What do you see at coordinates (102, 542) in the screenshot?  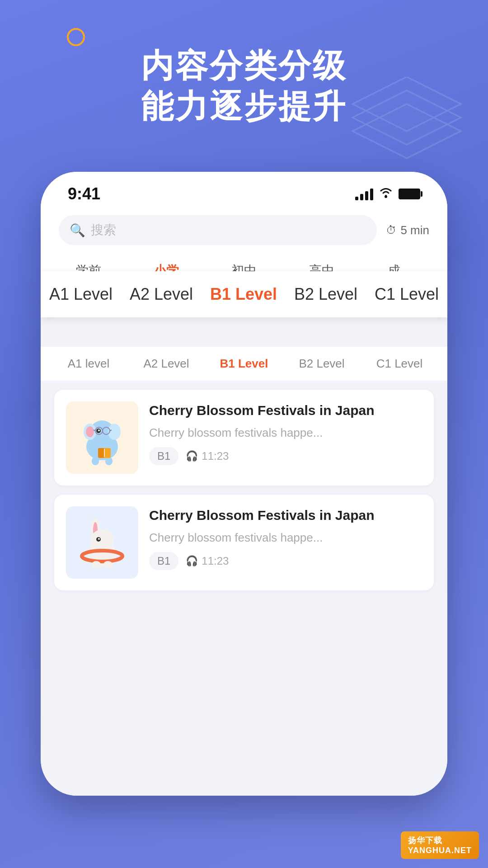 I see `rabbit-illustration` at bounding box center [102, 542].